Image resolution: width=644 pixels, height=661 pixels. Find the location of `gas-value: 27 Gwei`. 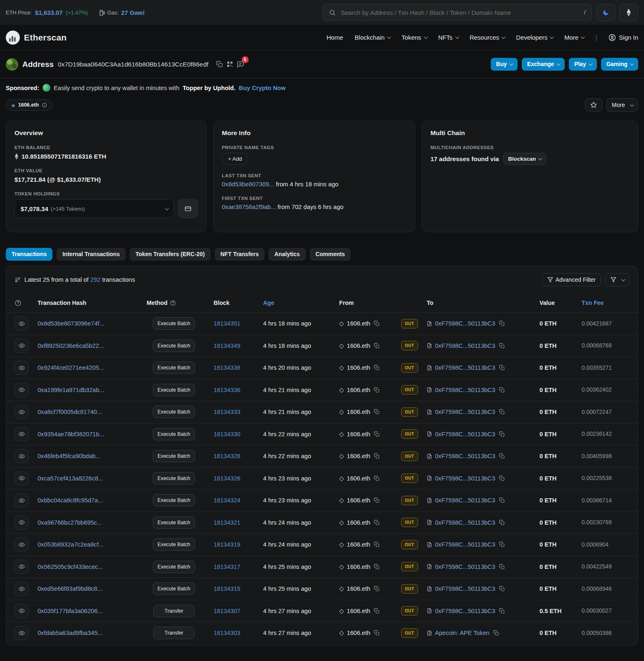

gas-value: 27 Gwei is located at coordinates (133, 12).